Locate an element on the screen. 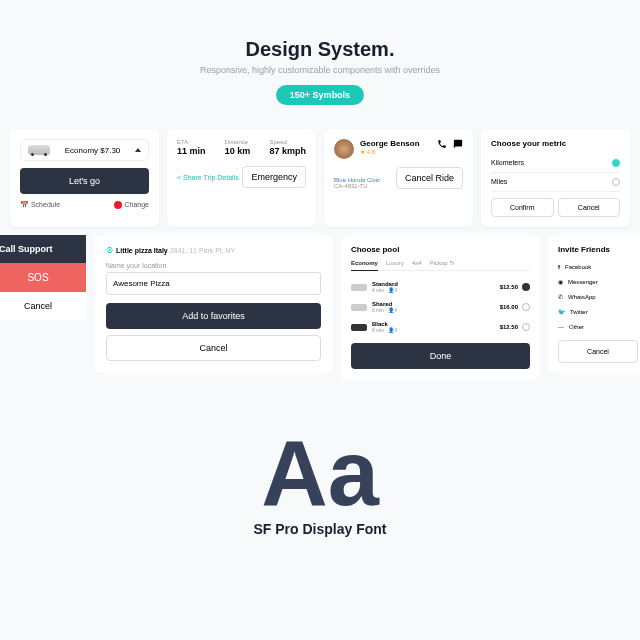 The width and height of the screenshot is (640, 640). driver-name: George Benson is located at coordinates (390, 144).